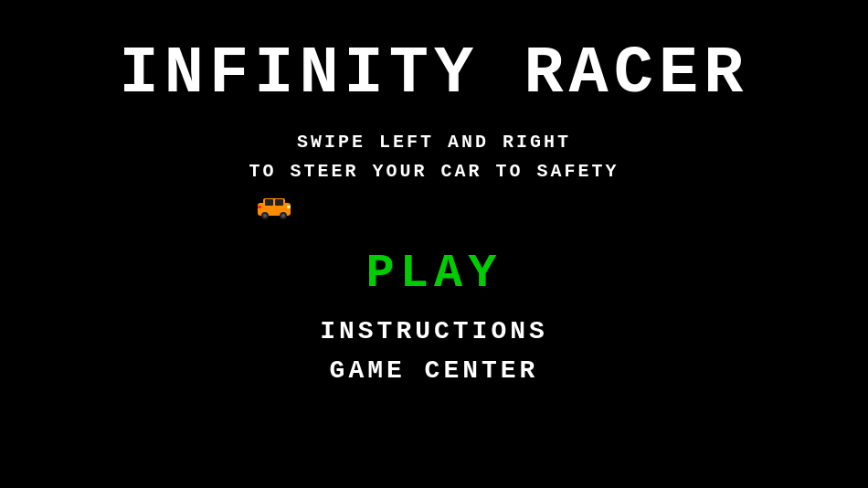 The width and height of the screenshot is (868, 488). I want to click on car-icon, so click(274, 208).